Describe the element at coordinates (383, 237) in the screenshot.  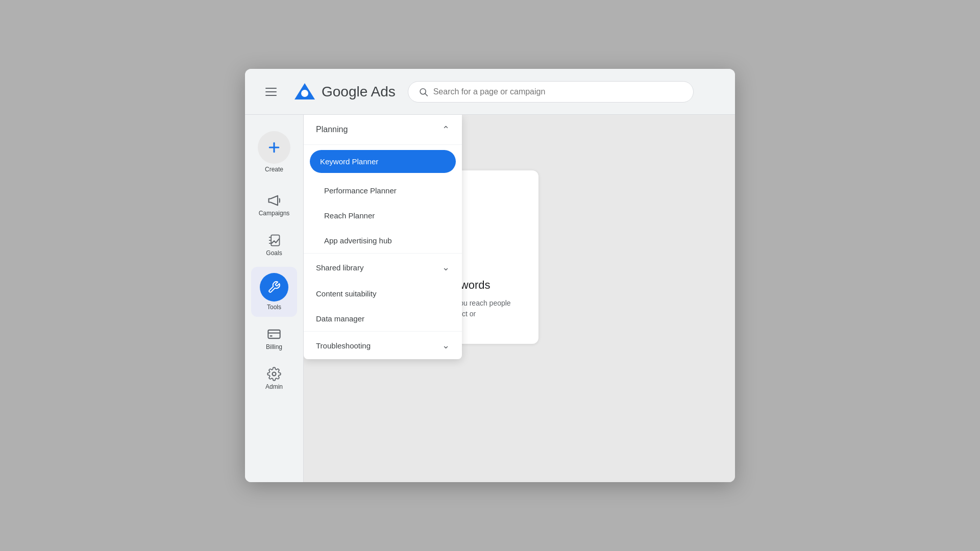
I see `dropdown-panel: Planning ⌃ Keyword Planner Performance P…` at that location.